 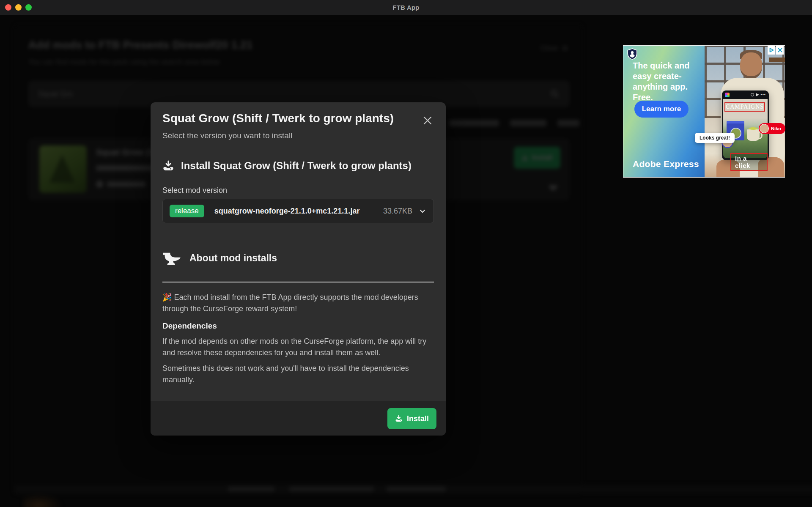 What do you see at coordinates (298, 418) in the screenshot?
I see `modal-footer: Install` at bounding box center [298, 418].